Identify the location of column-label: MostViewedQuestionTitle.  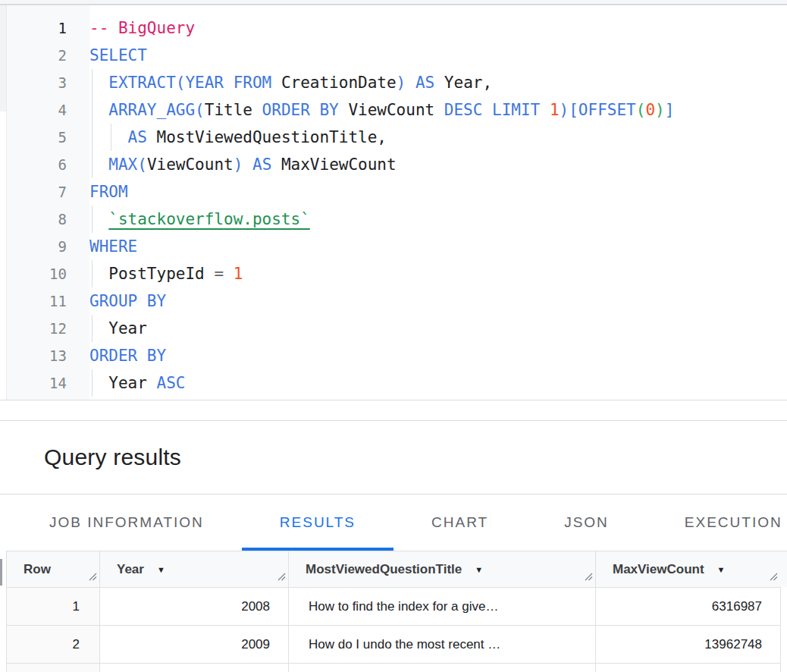
(384, 569).